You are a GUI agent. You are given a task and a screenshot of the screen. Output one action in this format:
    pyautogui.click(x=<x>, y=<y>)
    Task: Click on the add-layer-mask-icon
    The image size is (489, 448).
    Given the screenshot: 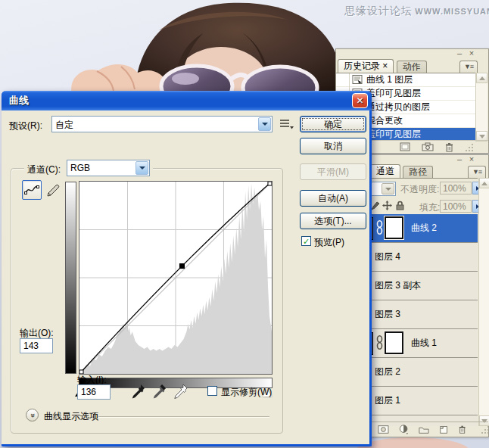 What is the action you would take?
    pyautogui.click(x=383, y=430)
    